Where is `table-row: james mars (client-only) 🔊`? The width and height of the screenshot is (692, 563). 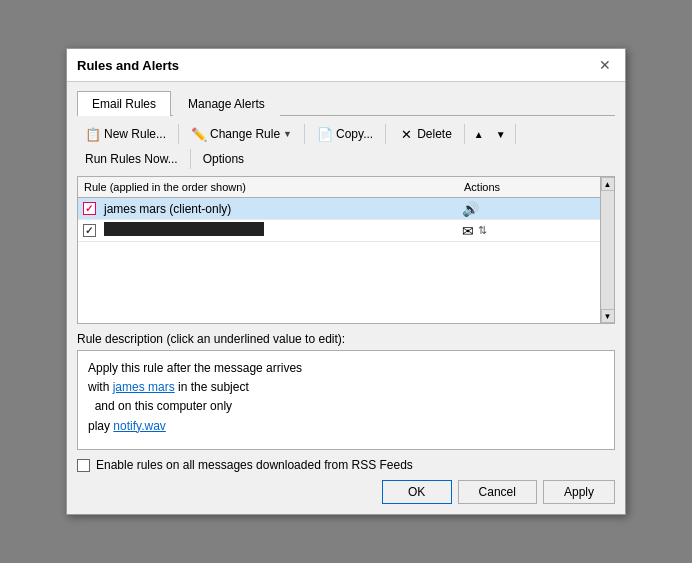 table-row: james mars (client-only) 🔊 is located at coordinates (346, 209).